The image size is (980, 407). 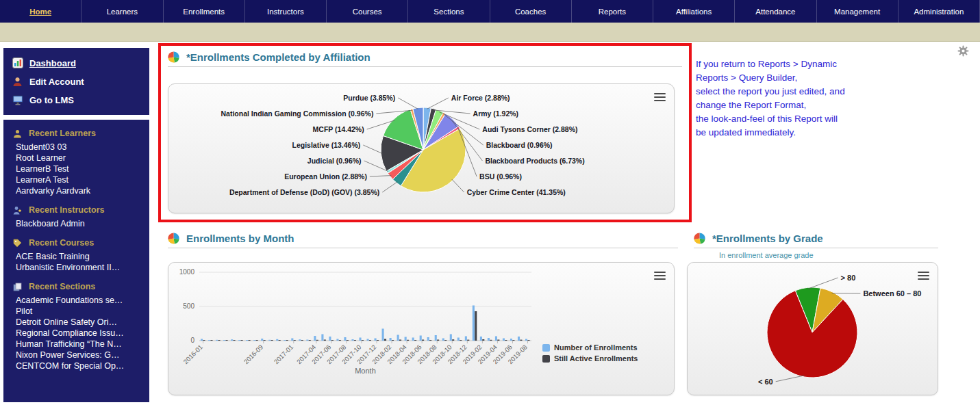 I want to click on month-chart-menu-button, so click(x=660, y=276).